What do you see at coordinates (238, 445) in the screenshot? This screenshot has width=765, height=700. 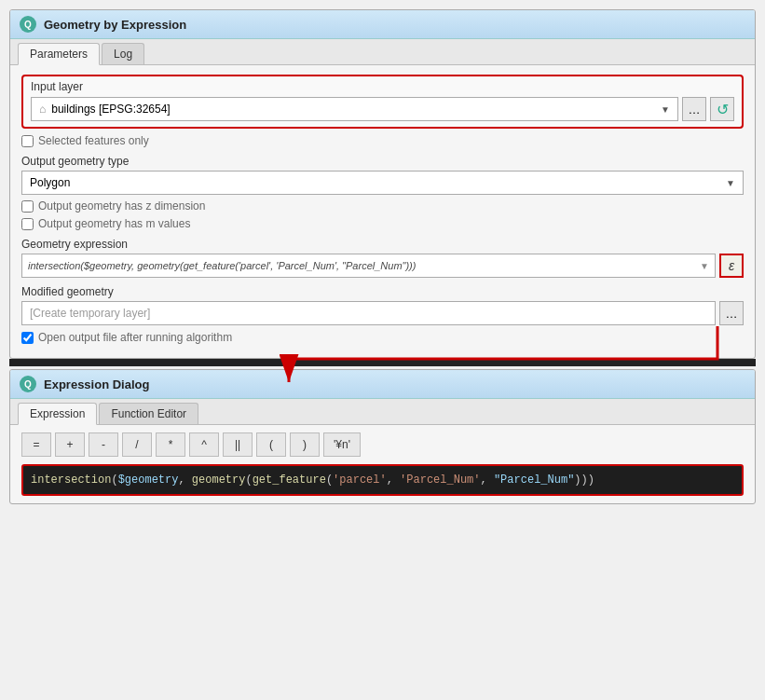 I see `op-pipe-button: ||` at bounding box center [238, 445].